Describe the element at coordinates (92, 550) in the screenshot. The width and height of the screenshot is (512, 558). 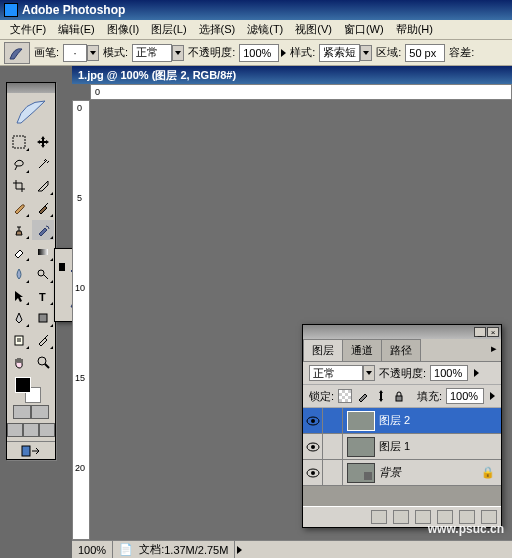
I see `zoom-level: 100%` at that location.